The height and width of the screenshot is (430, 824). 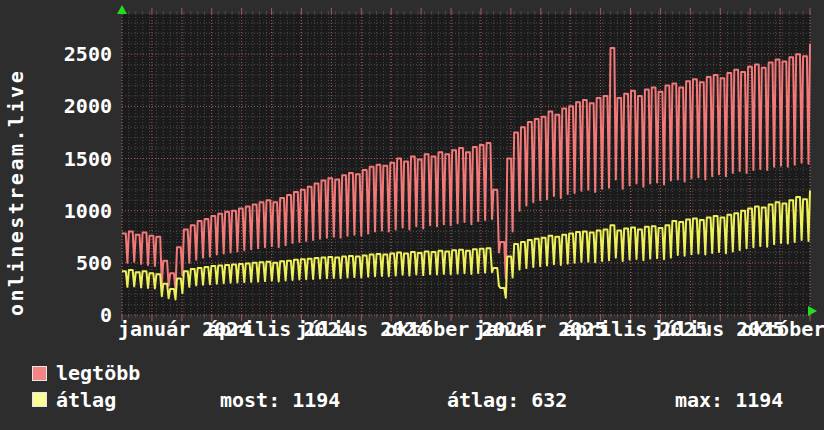 I want to click on stat-max: max: 1194, so click(x=729, y=400).